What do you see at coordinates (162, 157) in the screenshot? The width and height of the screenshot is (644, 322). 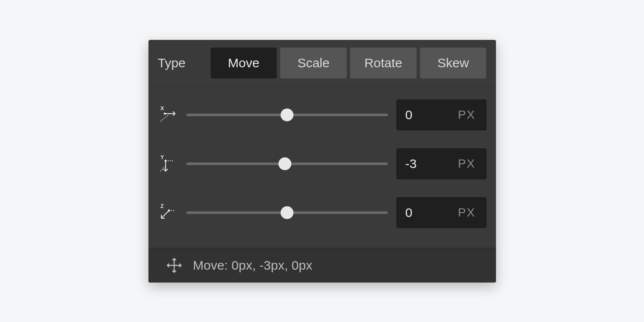 I see `svg-text: Y` at bounding box center [162, 157].